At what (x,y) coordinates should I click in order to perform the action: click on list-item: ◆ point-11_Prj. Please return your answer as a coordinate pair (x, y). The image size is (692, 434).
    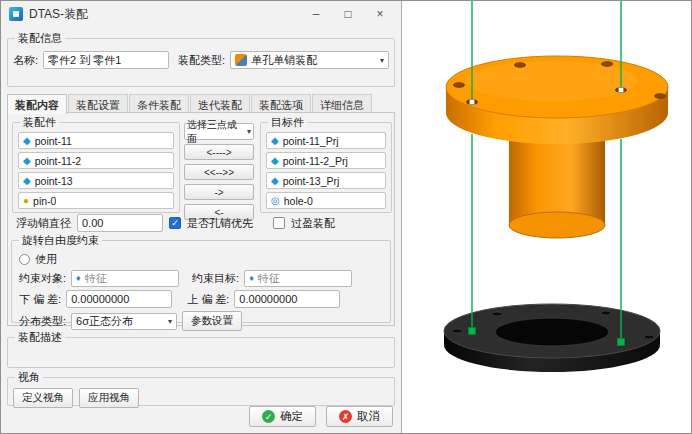
    Looking at the image, I should click on (326, 140).